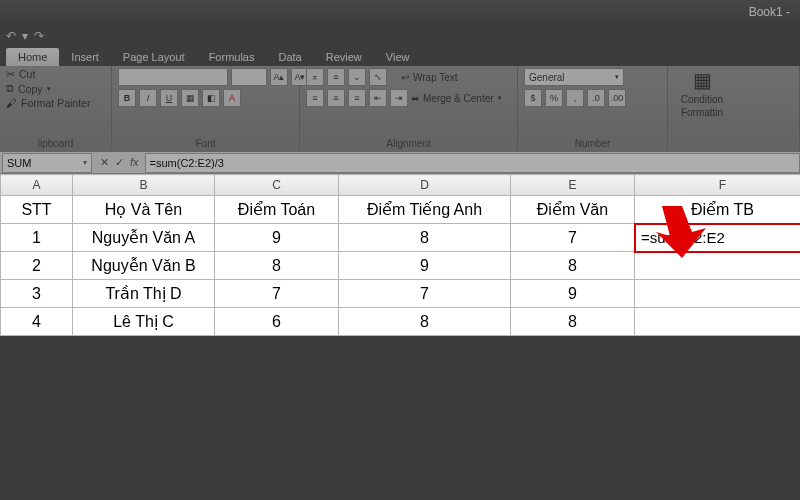 The width and height of the screenshot is (800, 500). What do you see at coordinates (277, 186) in the screenshot?
I see `col-header: C` at bounding box center [277, 186].